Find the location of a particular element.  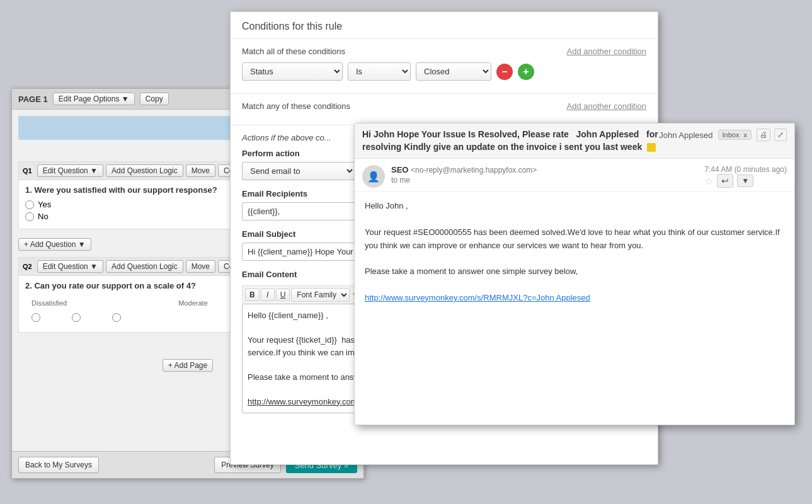

email-from: SEO <no-reply@marketing.happyfox.com> is located at coordinates (544, 170).